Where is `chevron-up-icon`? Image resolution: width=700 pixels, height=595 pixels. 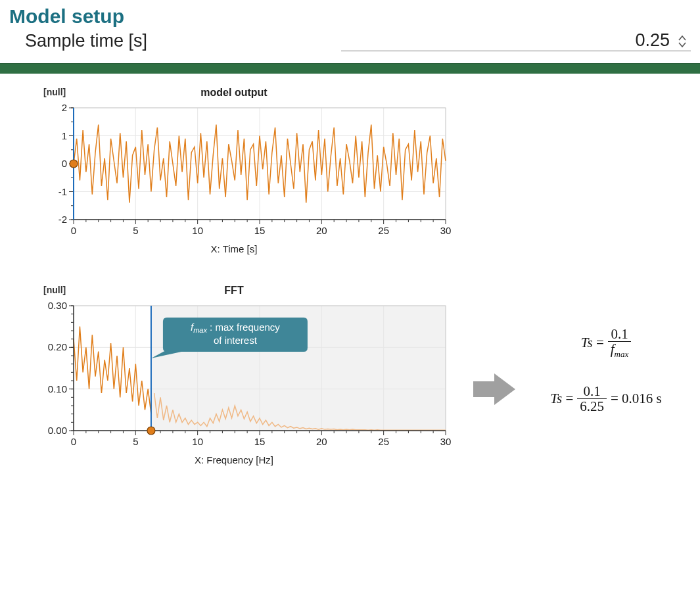
chevron-up-icon is located at coordinates (682, 38).